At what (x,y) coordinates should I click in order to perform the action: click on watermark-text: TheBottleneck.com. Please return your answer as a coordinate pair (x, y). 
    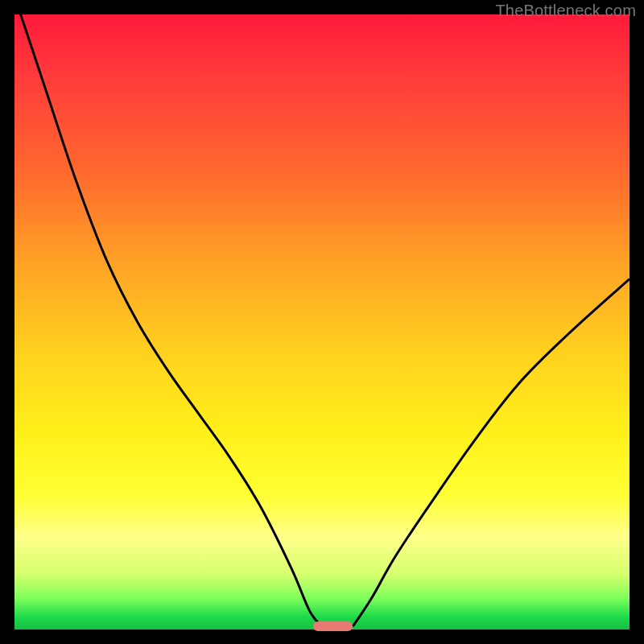
    Looking at the image, I should click on (565, 11).